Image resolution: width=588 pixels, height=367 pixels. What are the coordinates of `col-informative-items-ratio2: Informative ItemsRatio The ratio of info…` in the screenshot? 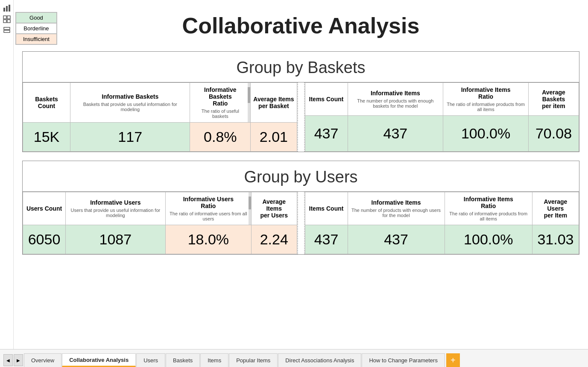 It's located at (489, 208).